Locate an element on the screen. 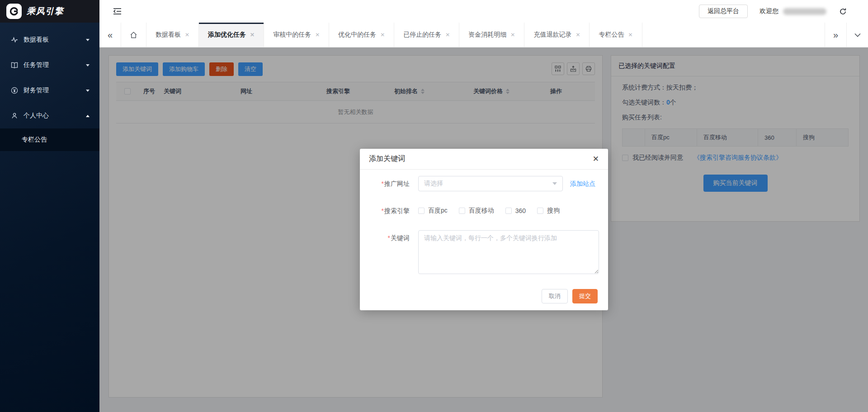  tab-bar: « 数据看板✕ 添加优化任务✕ 审核中的任务✕ 优化中的任务✕ 已停止的任务✕ … is located at coordinates (484, 35).